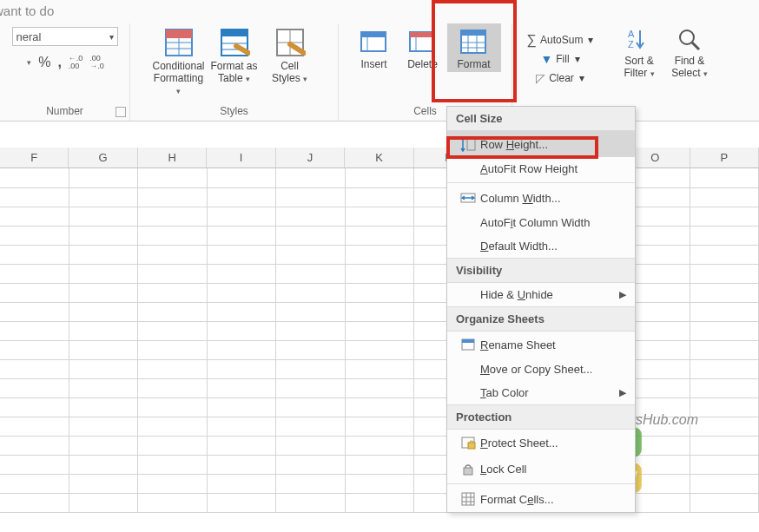 The width and height of the screenshot is (759, 532). Describe the element at coordinates (374, 48) in the screenshot. I see `insert-button: Insert` at that location.